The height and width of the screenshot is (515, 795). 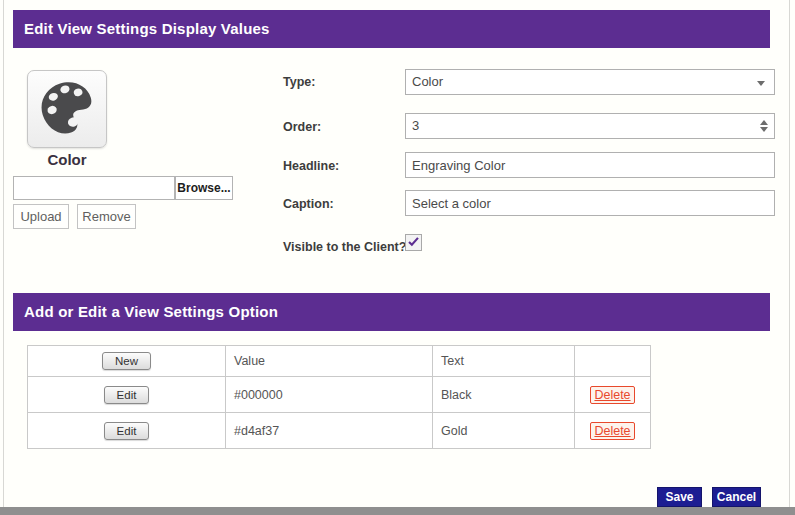 I want to click on page-left-border, so click(x=4, y=254).